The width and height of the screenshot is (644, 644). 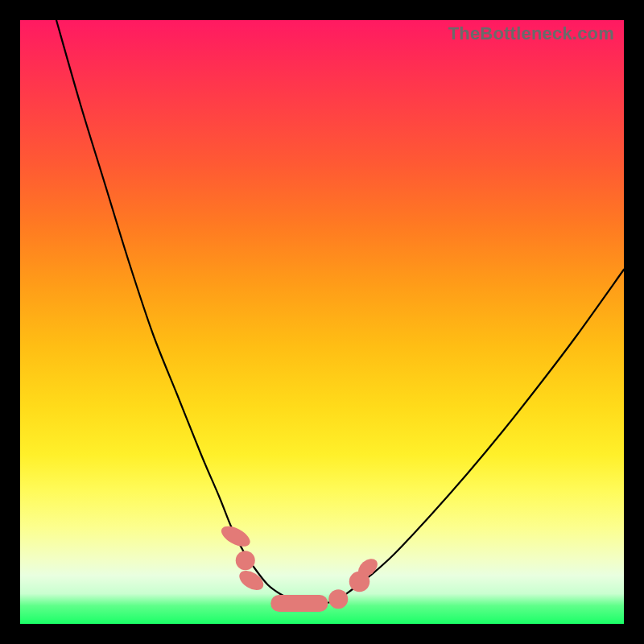 I want to click on curve-marker-pill, so click(x=299, y=604).